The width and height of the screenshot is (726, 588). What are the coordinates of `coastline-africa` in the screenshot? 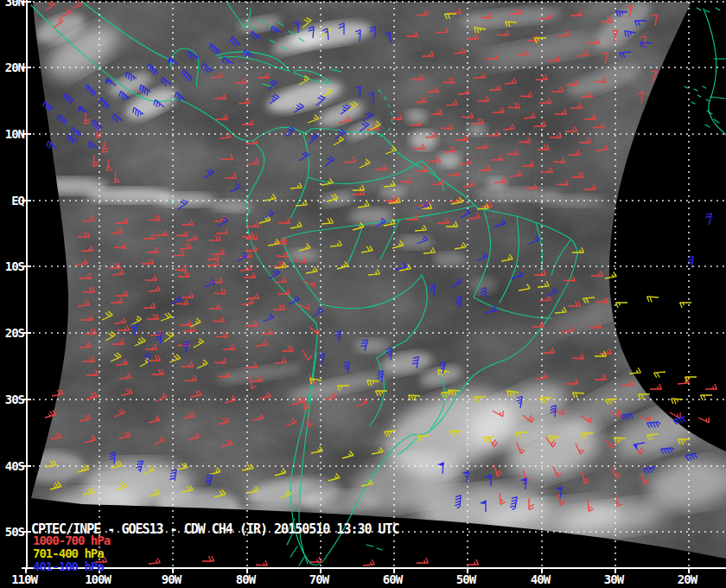 It's located at (715, 72).